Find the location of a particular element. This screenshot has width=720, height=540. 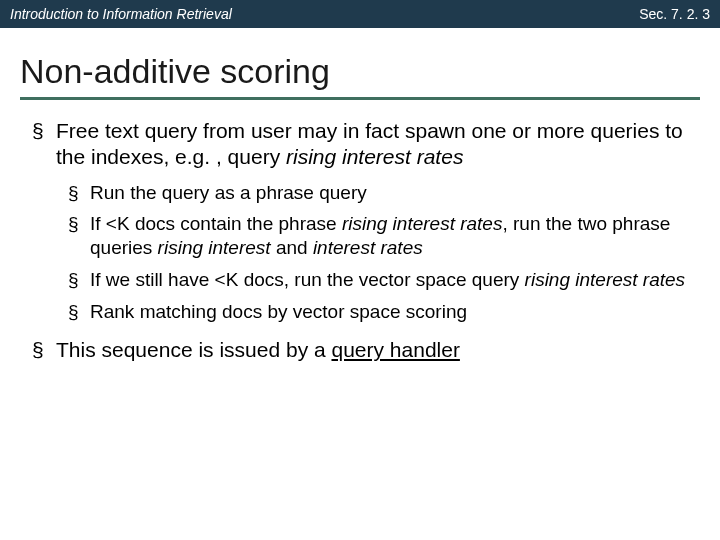

sub2-d: rising interest is located at coordinates (214, 248).